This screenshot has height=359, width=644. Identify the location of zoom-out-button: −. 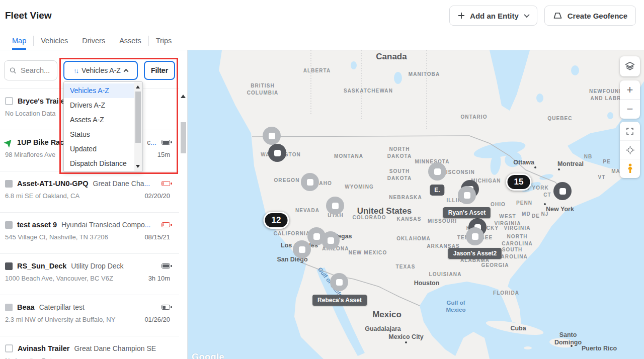
(630, 109).